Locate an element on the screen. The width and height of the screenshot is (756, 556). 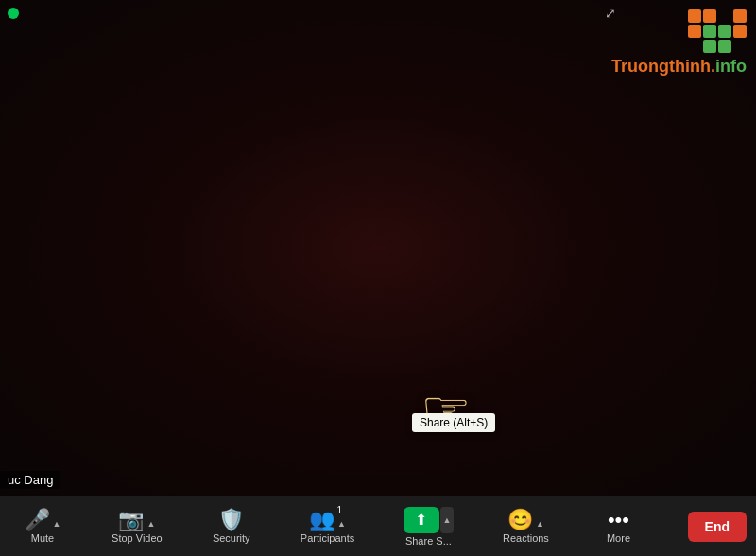
more-label: More is located at coordinates (618, 538).